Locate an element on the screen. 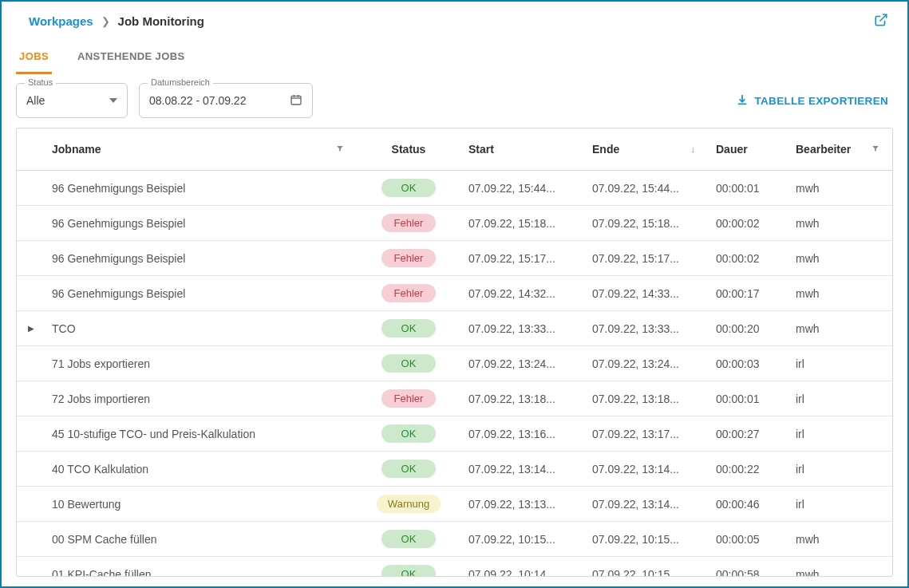 This screenshot has width=909, height=588. export-label: TABELLE EXPORTIEREN is located at coordinates (822, 101).